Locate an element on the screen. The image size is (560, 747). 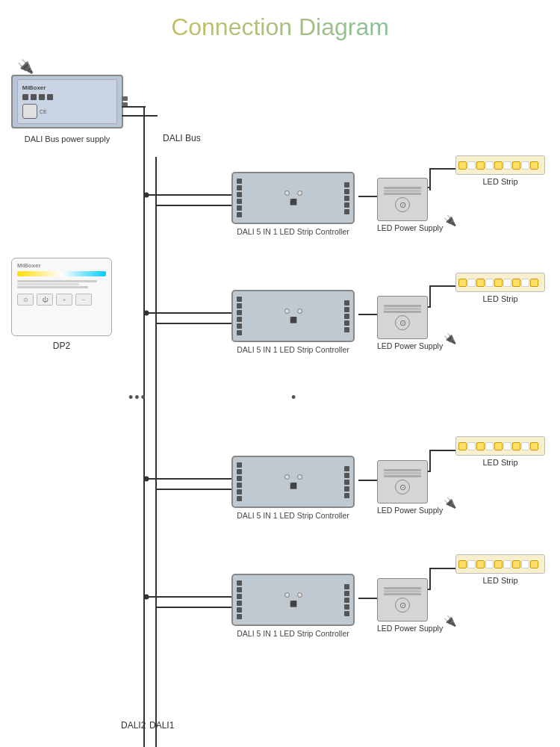
led-strip-4: LED Strip is located at coordinates (500, 569).